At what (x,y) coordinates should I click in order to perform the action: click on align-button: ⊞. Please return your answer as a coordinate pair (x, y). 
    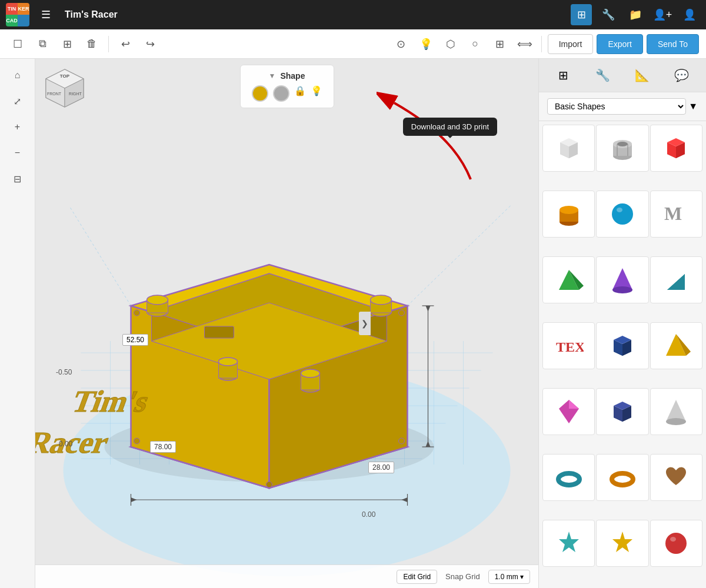
    Looking at the image, I should click on (500, 44).